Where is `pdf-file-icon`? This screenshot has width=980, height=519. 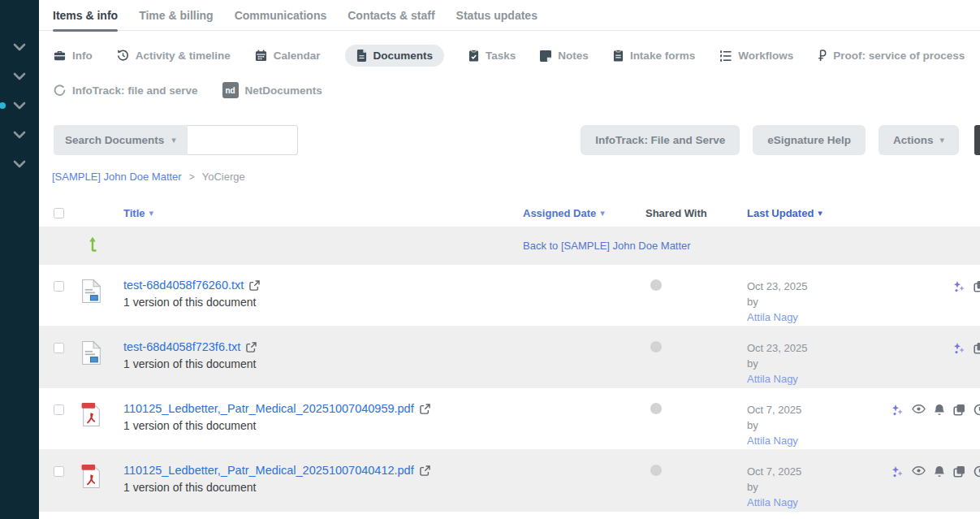 pdf-file-icon is located at coordinates (91, 414).